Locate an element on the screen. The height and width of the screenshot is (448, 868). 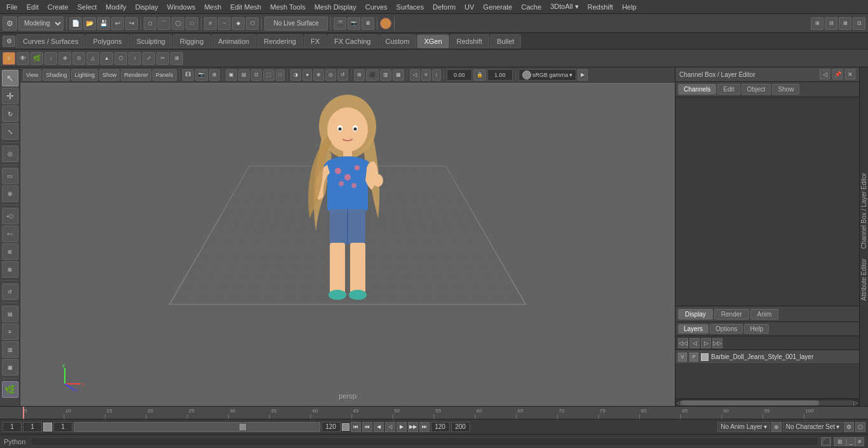
menu-mesh-tools: Mesh Tools is located at coordinates (287, 7).